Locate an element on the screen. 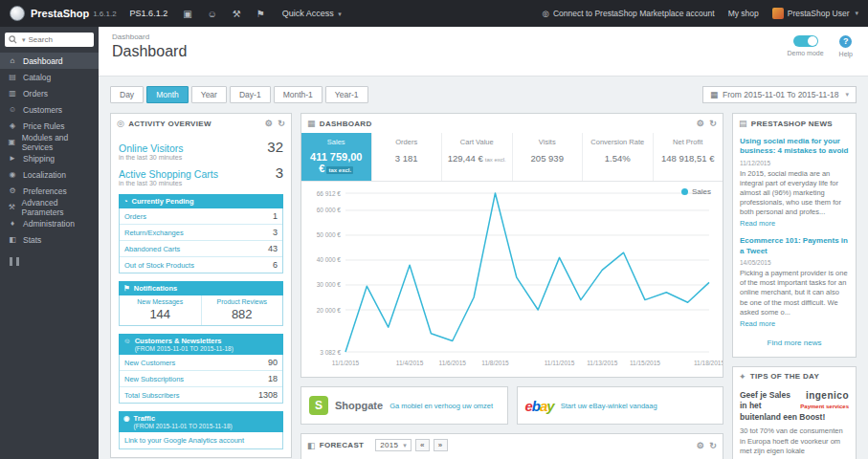 This screenshot has height=459, width=868. sidebar-item-price-rules: ◈ Price Rules is located at coordinates (50, 126).